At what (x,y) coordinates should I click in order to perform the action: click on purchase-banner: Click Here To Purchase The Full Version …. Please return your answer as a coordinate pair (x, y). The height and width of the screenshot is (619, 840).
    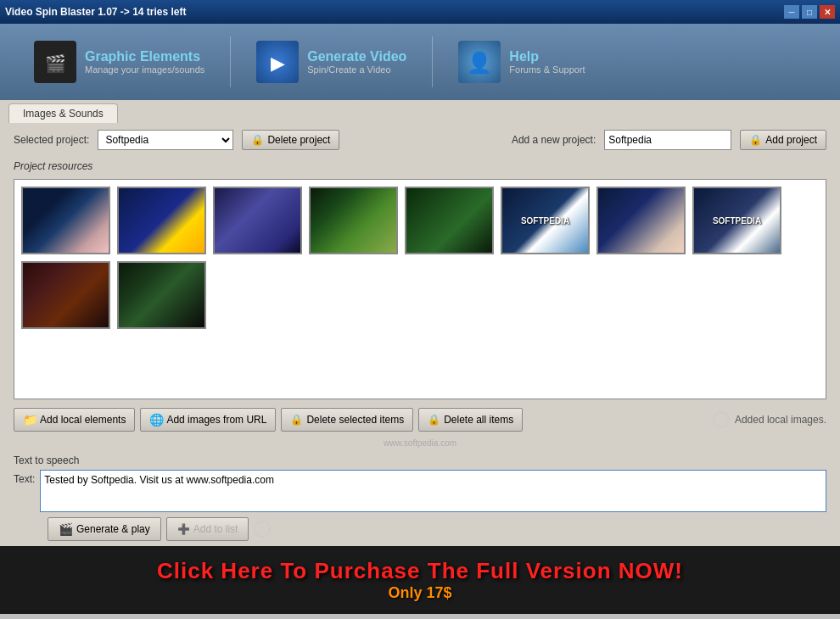
    Looking at the image, I should click on (420, 580).